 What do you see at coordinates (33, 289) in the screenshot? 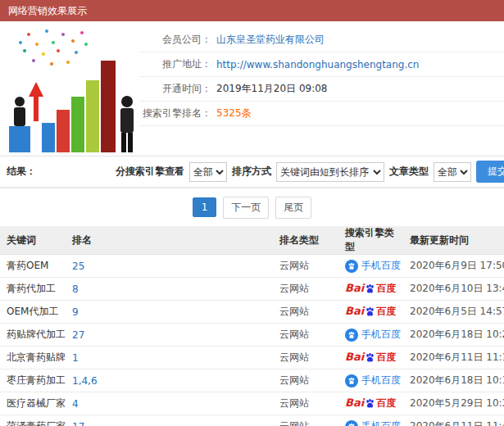
I see `keyword-cell: 膏药代加工` at bounding box center [33, 289].